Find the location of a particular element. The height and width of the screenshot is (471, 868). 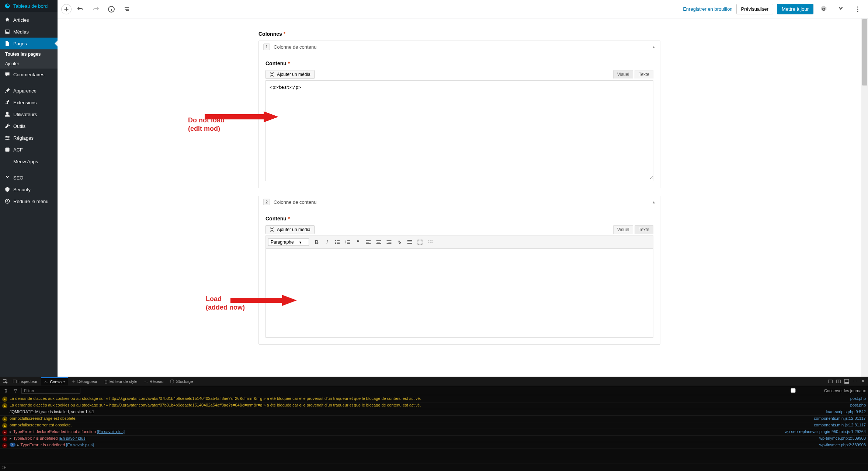

sidebar-dashboard: Tableau de bord is located at coordinates (29, 6).